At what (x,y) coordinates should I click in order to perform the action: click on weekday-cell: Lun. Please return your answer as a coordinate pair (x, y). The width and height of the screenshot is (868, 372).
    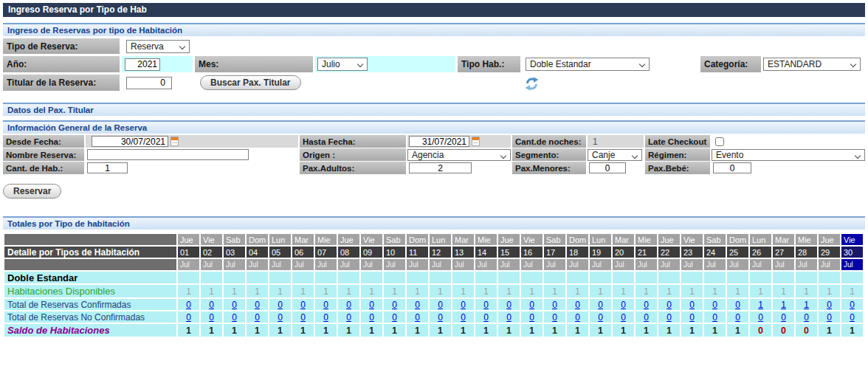
    Looking at the image, I should click on (601, 239).